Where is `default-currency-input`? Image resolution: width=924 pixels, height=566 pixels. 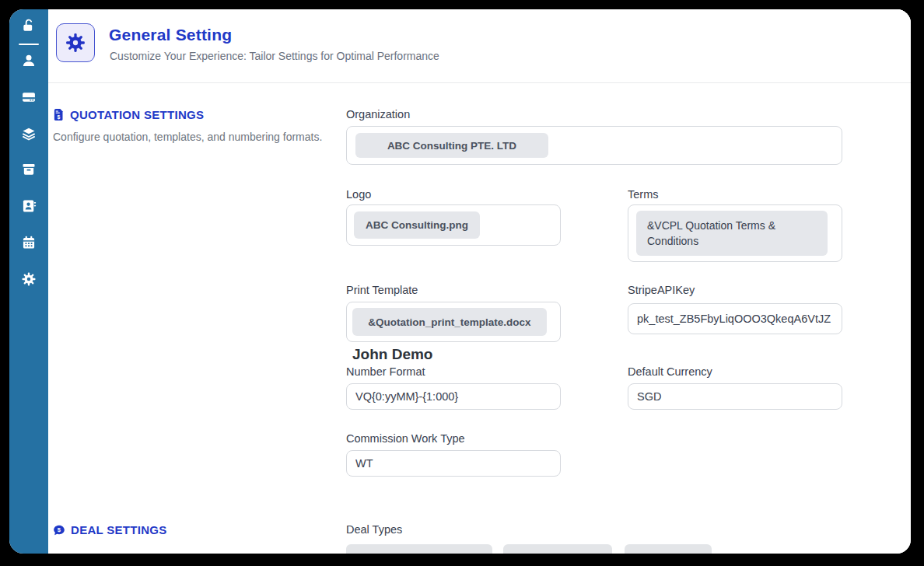 default-currency-input is located at coordinates (735, 397).